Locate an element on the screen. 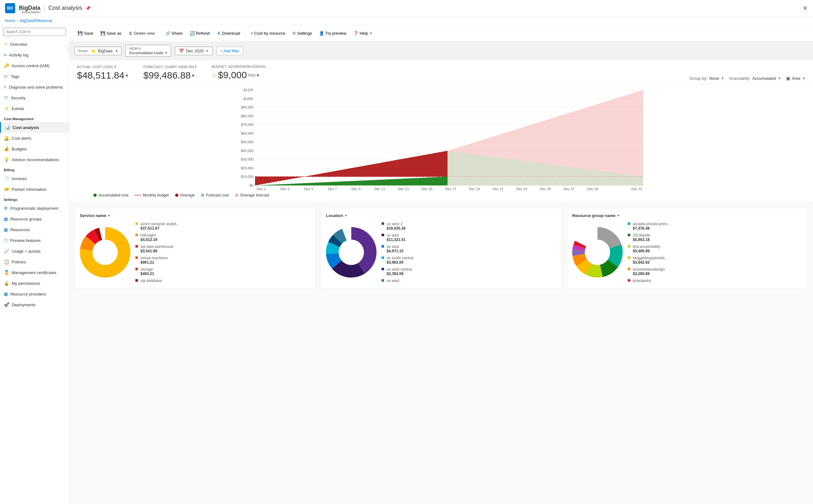  filter-bar: Scope : ⭐ BigData ▼ VIEW ℹ Accumulated c… is located at coordinates (441, 51).